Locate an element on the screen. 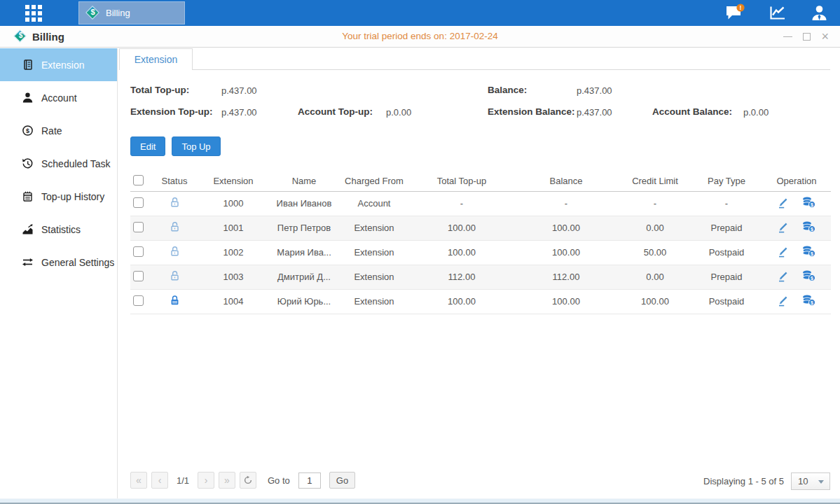  column-header: Extension is located at coordinates (233, 181).